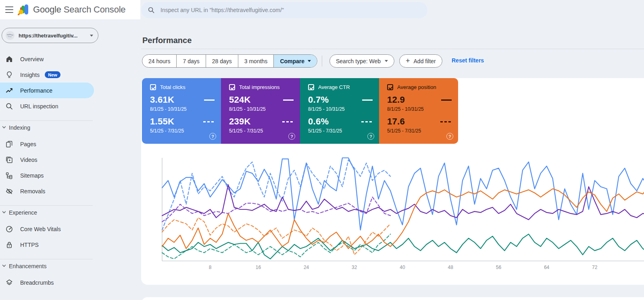 This screenshot has height=300, width=644. What do you see at coordinates (52, 75) in the screenshot?
I see `new-badge: New` at bounding box center [52, 75].